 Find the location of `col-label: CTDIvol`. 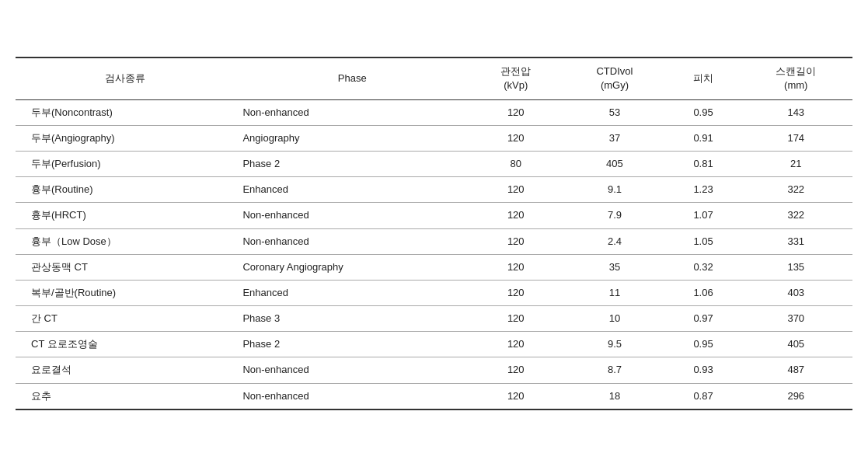

col-label: CTDIvol is located at coordinates (614, 71).